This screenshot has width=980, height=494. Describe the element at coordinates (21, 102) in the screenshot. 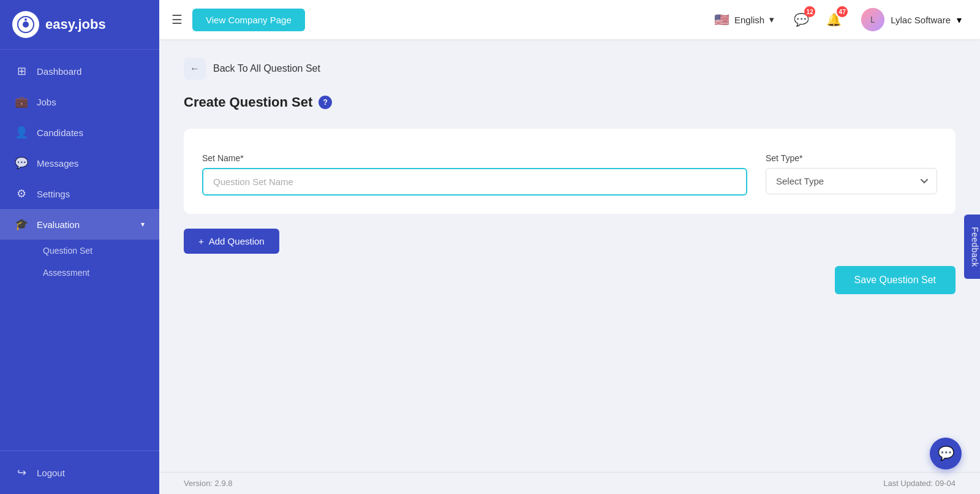

I see `jobs-icon: 💼` at that location.